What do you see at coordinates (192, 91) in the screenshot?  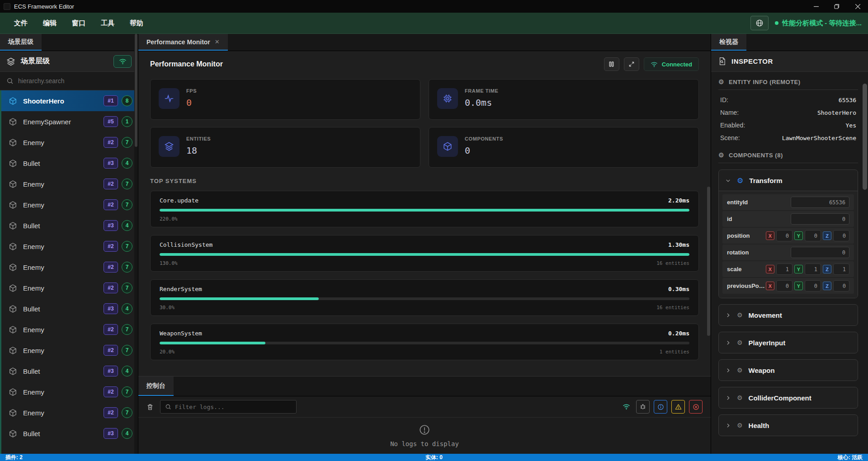 I see `stat-label: FPS` at bounding box center [192, 91].